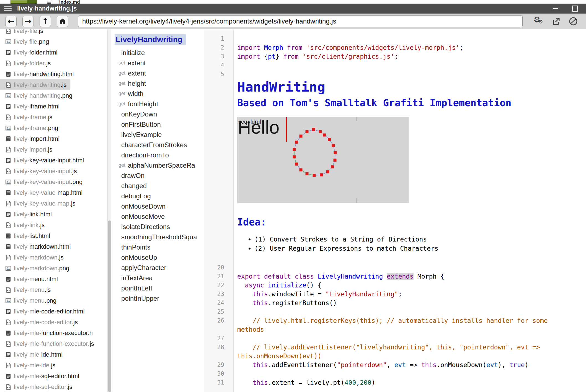 This screenshot has height=392, width=586. What do you see at coordinates (158, 124) in the screenshot?
I see `outline-item: onFirstButton` at bounding box center [158, 124].